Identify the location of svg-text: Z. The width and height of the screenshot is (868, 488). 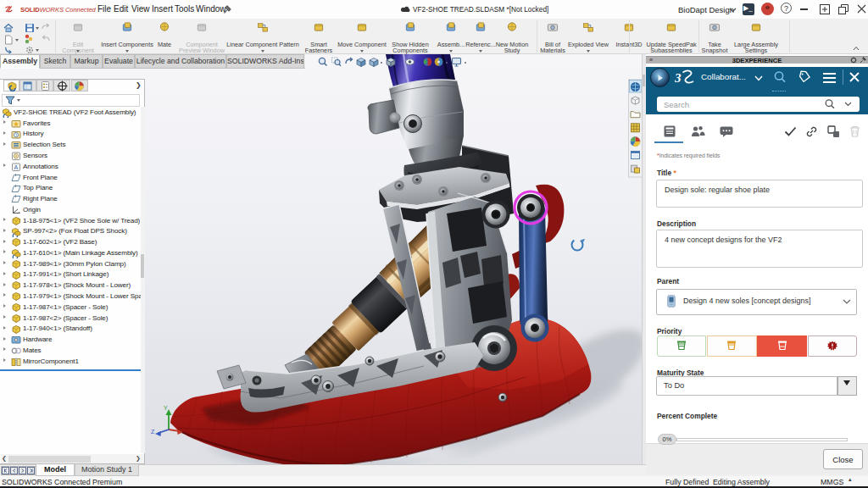
(153, 432).